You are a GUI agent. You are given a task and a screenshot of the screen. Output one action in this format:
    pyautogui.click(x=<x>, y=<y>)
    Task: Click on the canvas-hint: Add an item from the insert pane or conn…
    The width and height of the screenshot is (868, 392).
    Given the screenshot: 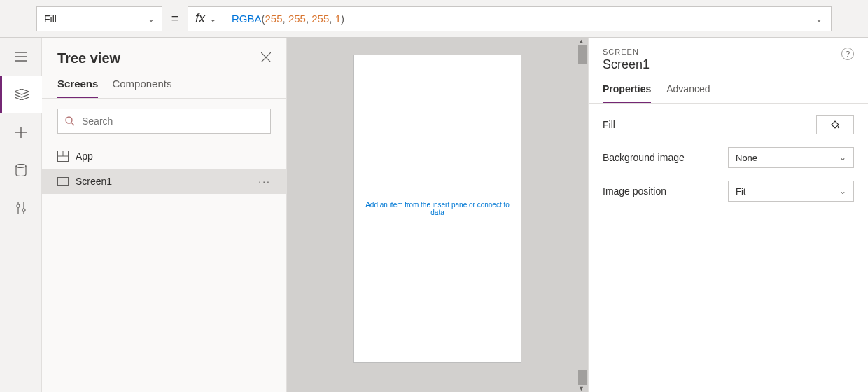 What is the action you would take?
    pyautogui.click(x=438, y=209)
    